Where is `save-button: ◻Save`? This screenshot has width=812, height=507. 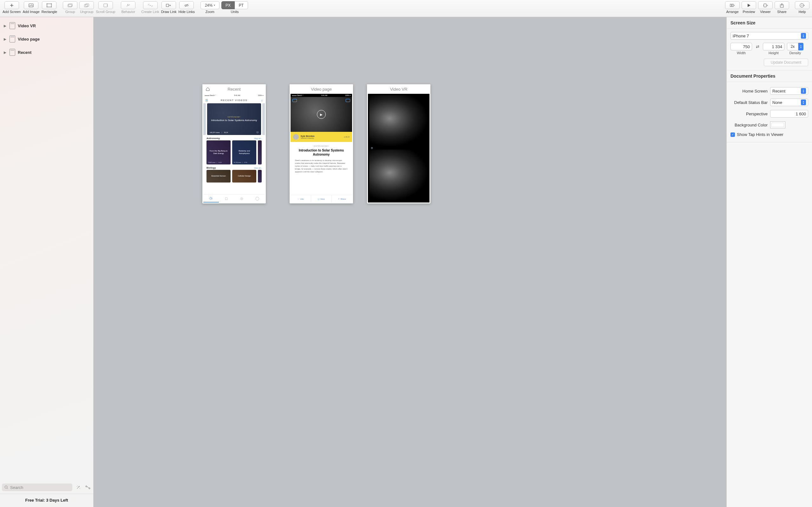
save-button: ◻Save is located at coordinates (321, 199).